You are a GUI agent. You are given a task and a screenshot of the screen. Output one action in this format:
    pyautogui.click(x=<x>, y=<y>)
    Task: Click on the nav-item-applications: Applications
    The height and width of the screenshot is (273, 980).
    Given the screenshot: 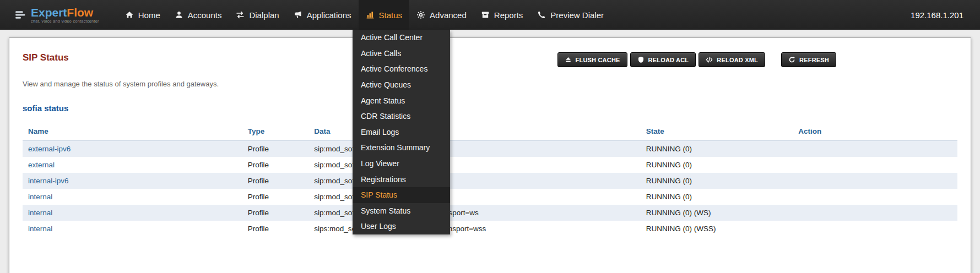 What is the action you would take?
    pyautogui.click(x=323, y=15)
    